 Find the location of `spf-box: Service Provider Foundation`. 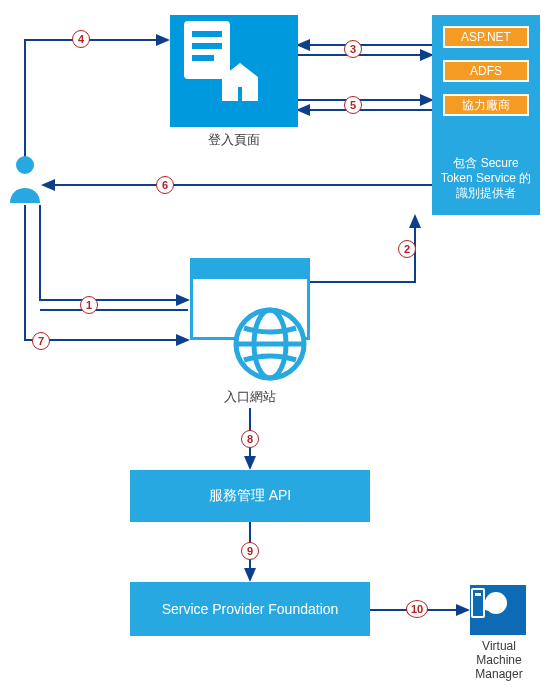

spf-box: Service Provider Foundation is located at coordinates (250, 609).